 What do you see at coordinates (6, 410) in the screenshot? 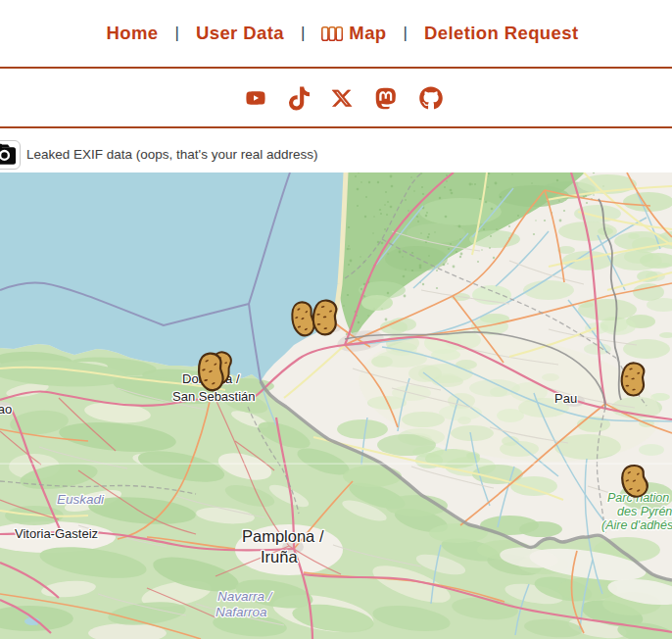
I see `svg-text: Bilbao` at bounding box center [6, 410].